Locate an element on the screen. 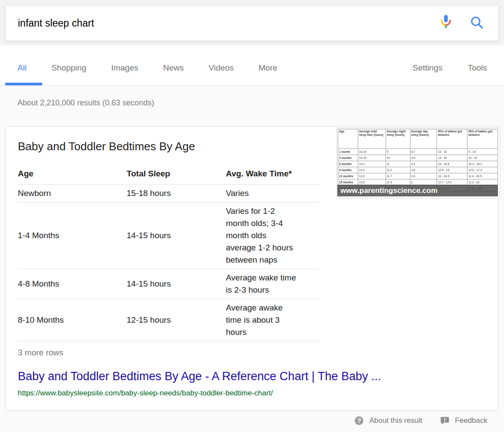 Image resolution: width=504 pixels, height=432 pixels. thumbnail-table-cell: 9 is located at coordinates (398, 152).